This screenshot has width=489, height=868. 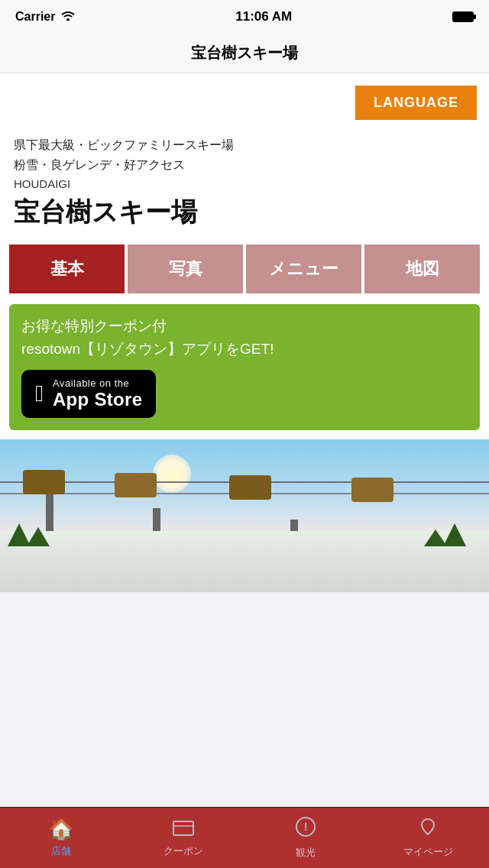 What do you see at coordinates (61, 851) in the screenshot?
I see `store-label: 店舗` at bounding box center [61, 851].